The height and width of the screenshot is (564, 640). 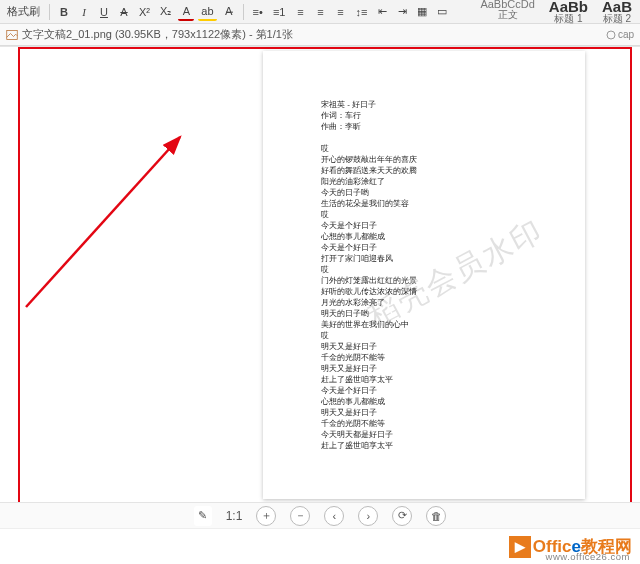 What do you see at coordinates (382, 12) in the screenshot?
I see `indent-dec-button: ⇤` at bounding box center [382, 12].